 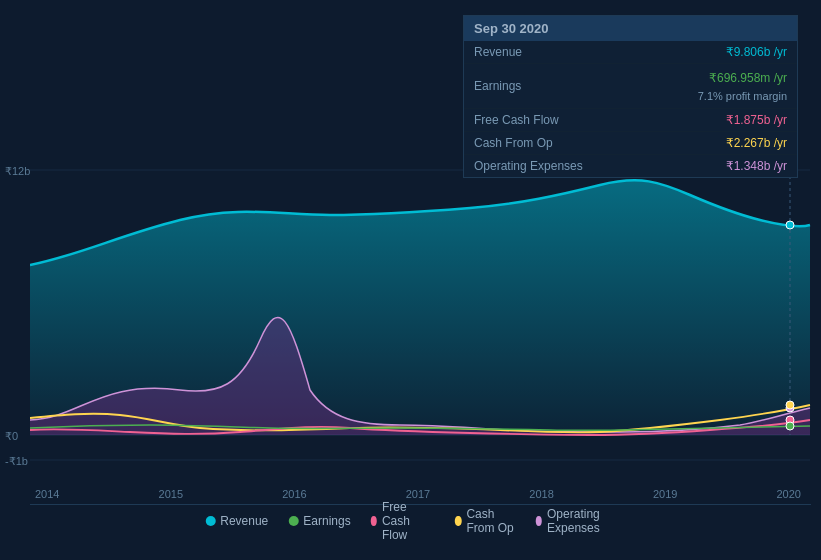 I want to click on tooltip-value-earnings: ₹696.958m /yr, so click(x=748, y=78).